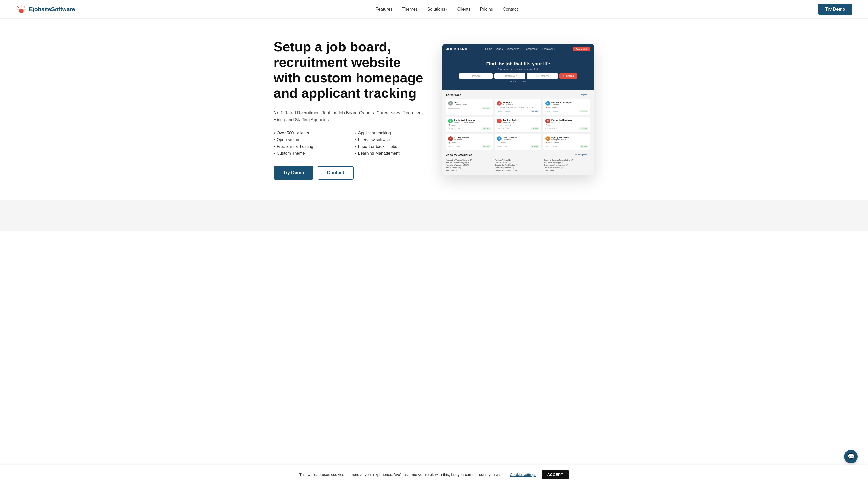 Image resolution: width=868 pixels, height=484 pixels. What do you see at coordinates (582, 49) in the screenshot?
I see `sb-post-job-button: Post a Job` at bounding box center [582, 49].